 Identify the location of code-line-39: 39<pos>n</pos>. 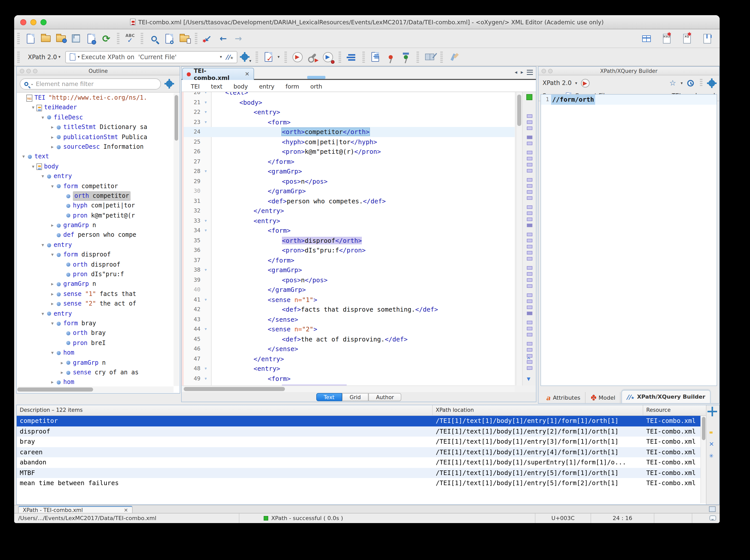
(349, 280).